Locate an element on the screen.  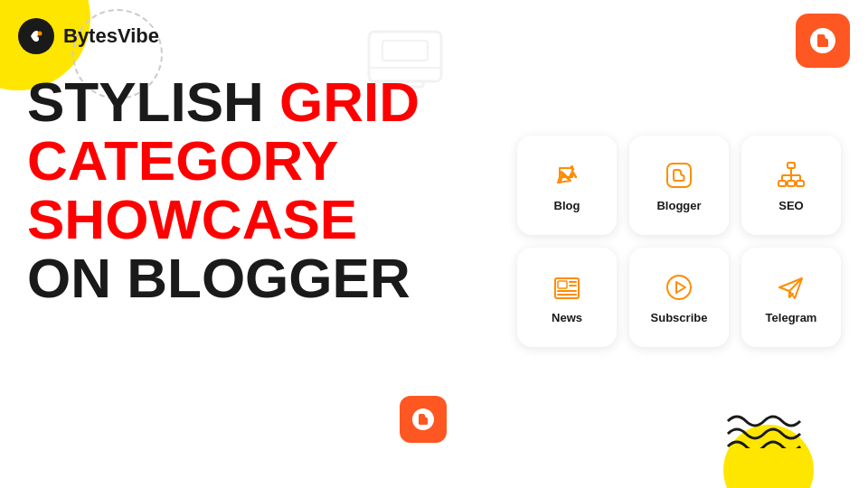
header: BytesVibe is located at coordinates (89, 36).